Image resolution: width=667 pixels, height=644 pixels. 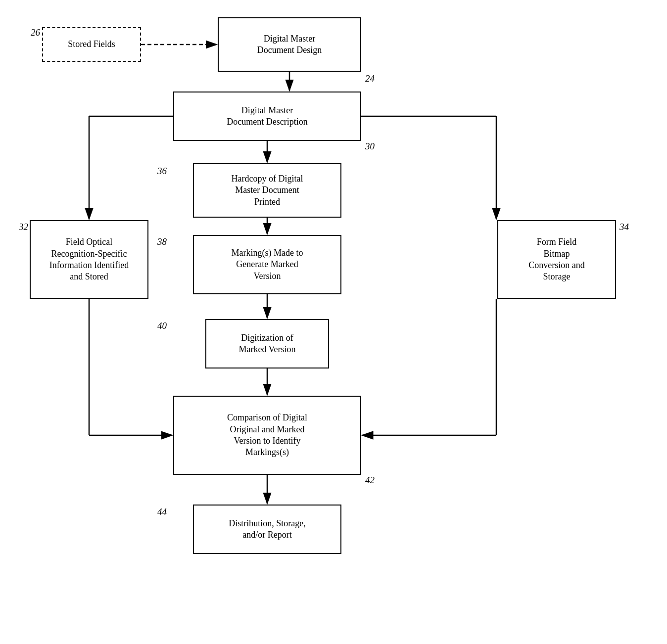 What do you see at coordinates (162, 171) in the screenshot?
I see `ref-36: 36` at bounding box center [162, 171].